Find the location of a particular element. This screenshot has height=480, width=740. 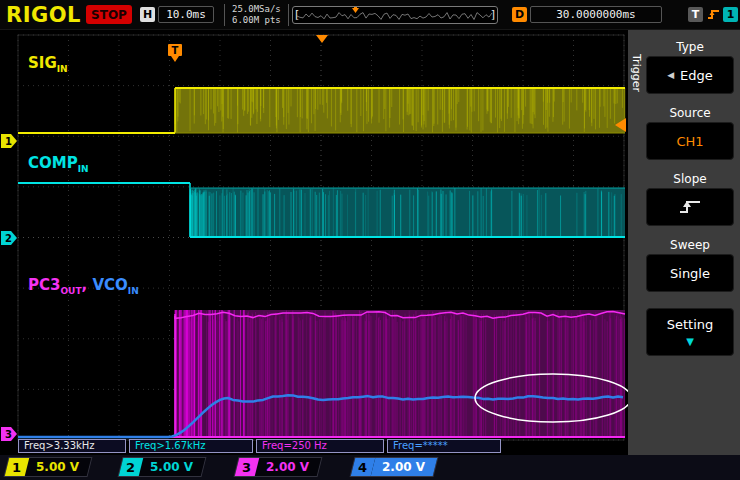

svg-text: T is located at coordinates (176, 50).